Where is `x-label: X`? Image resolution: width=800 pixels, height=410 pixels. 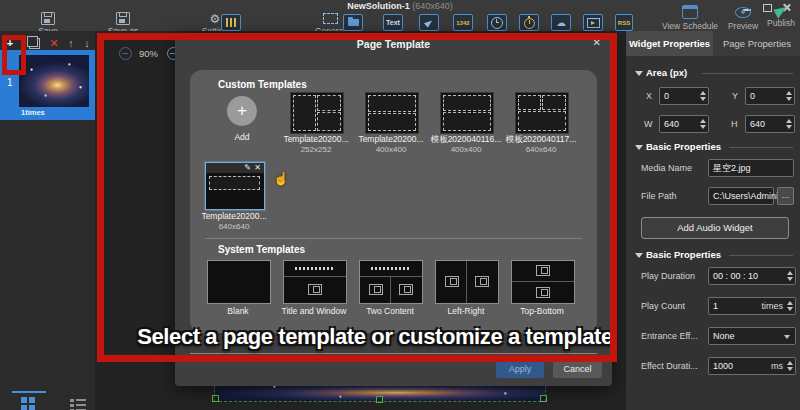 x-label: X is located at coordinates (649, 96).